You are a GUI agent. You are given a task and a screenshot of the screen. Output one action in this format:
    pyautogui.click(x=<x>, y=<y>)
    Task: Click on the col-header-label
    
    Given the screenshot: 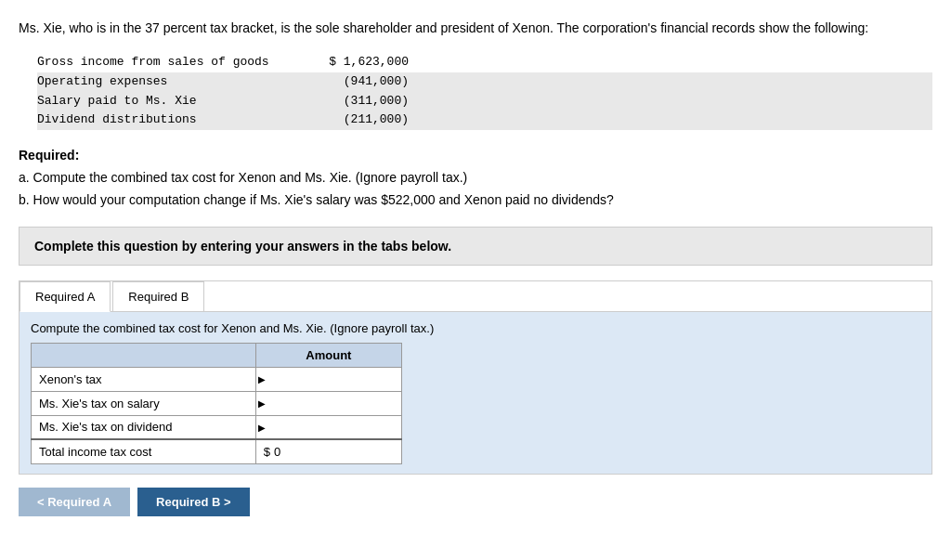 What is the action you would take?
    pyautogui.click(x=144, y=355)
    